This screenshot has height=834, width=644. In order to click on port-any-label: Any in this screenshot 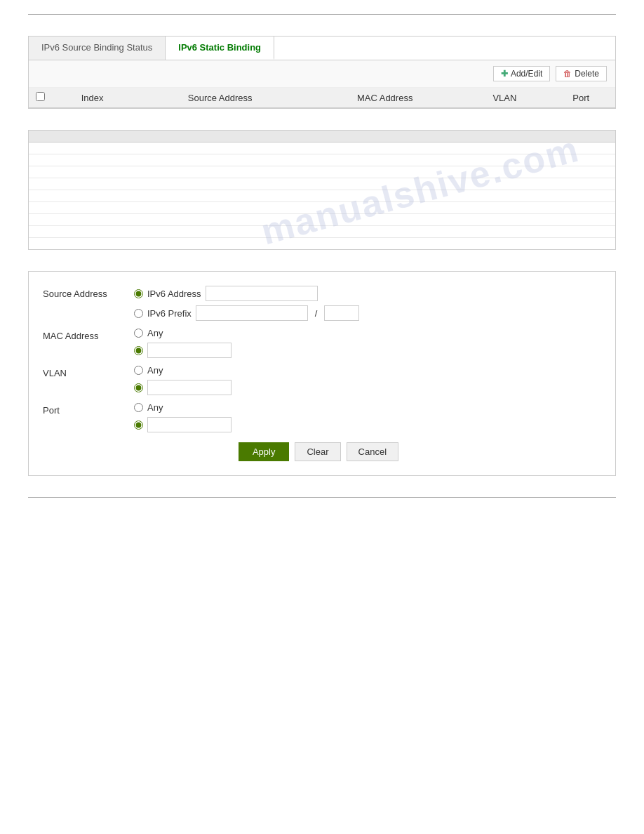, I will do `click(155, 407)`.